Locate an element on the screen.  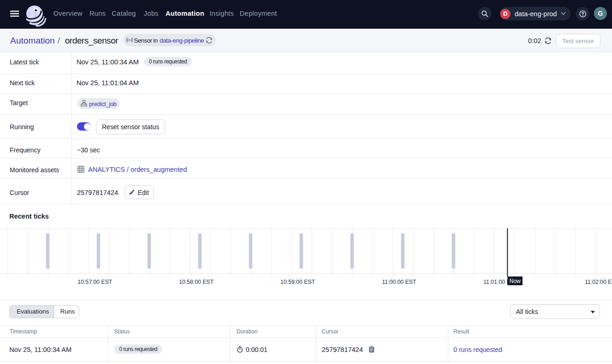
svg-text: 11:02:00 EST is located at coordinates (598, 282).